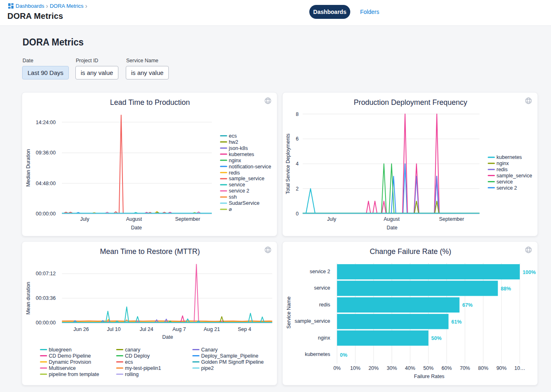 This screenshot has width=551, height=392. Describe the element at coordinates (70, 356) in the screenshot. I see `svg-text: CD Demo Pipeline` at that location.